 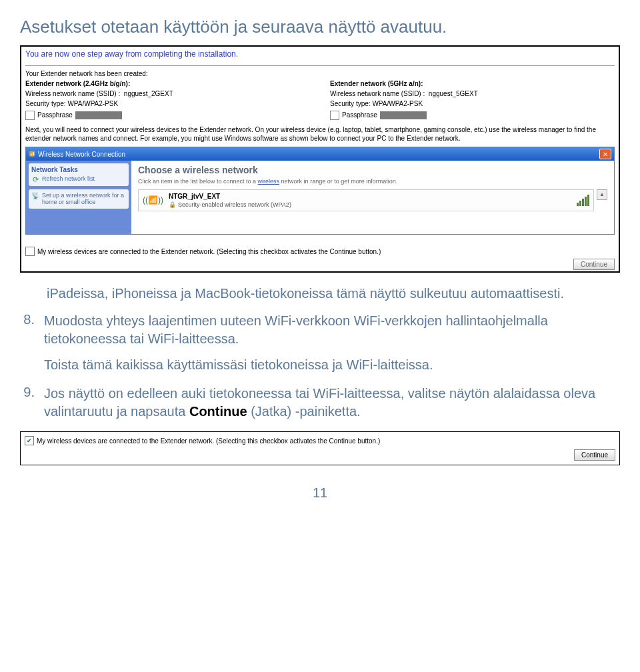 What do you see at coordinates (84, 199) in the screenshot?
I see `sidebar-setup-label: Set up a wireless network for a home or …` at bounding box center [84, 199].